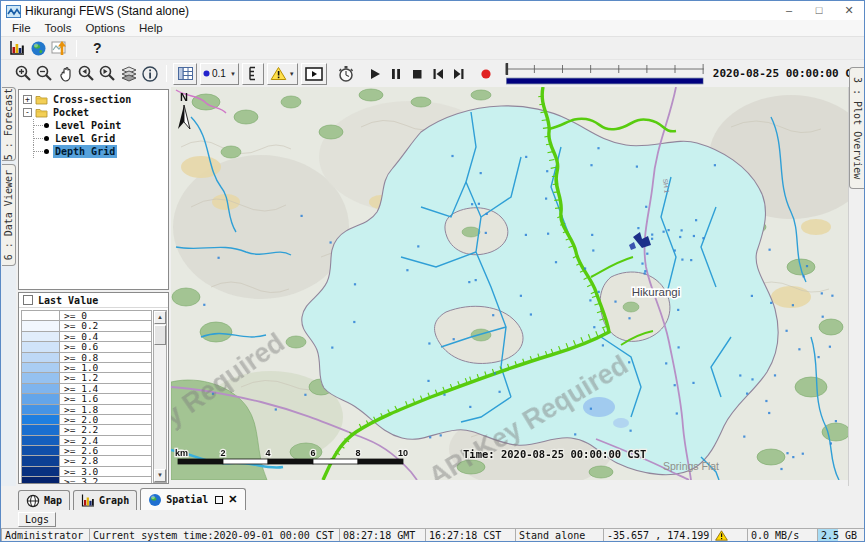  Describe the element at coordinates (85, 138) in the screenshot. I see `tree-item-label: Level Grid` at that location.